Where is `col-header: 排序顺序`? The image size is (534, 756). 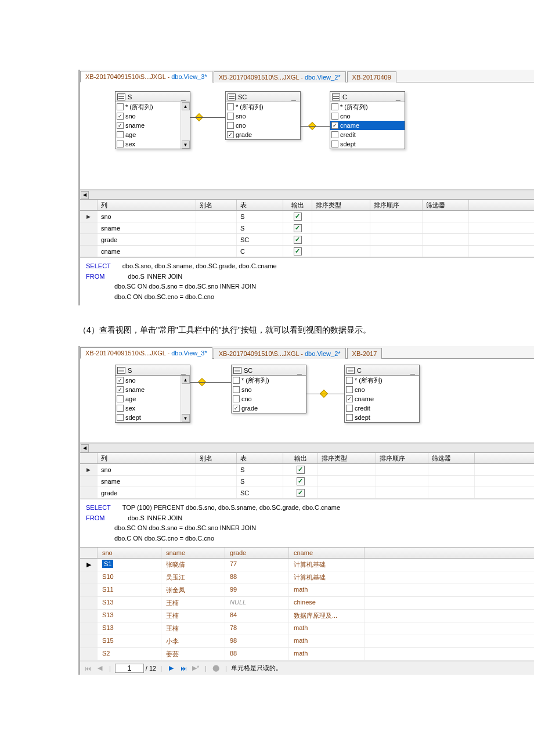 col-header: 排序顺序 is located at coordinates (396, 205).